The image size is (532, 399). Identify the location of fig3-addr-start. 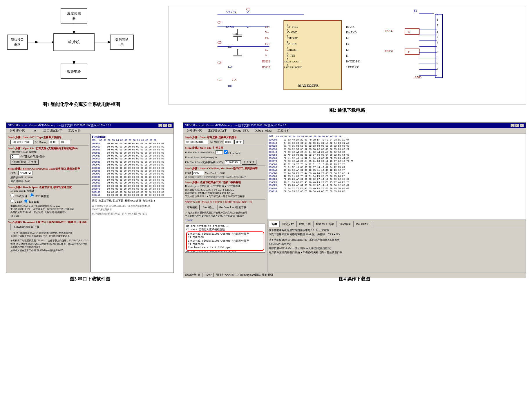
(54, 142).